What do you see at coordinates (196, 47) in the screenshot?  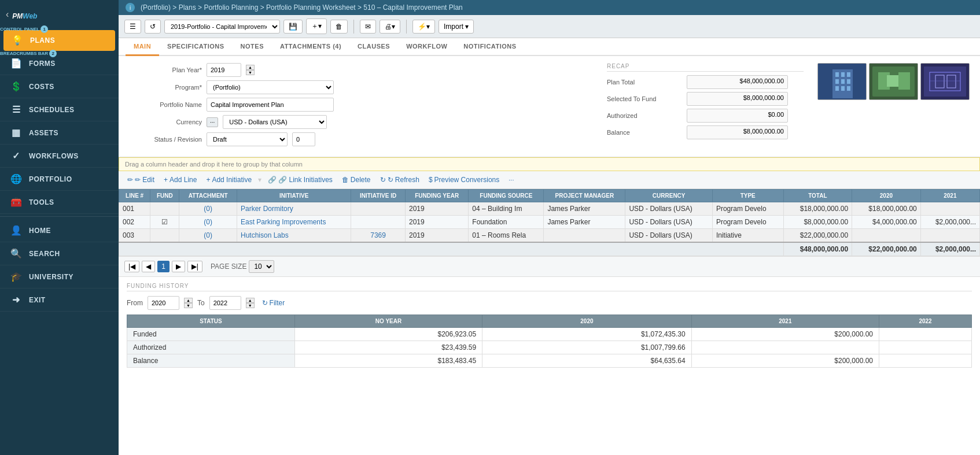 I see `tab-specifications: Specifications` at bounding box center [196, 47].